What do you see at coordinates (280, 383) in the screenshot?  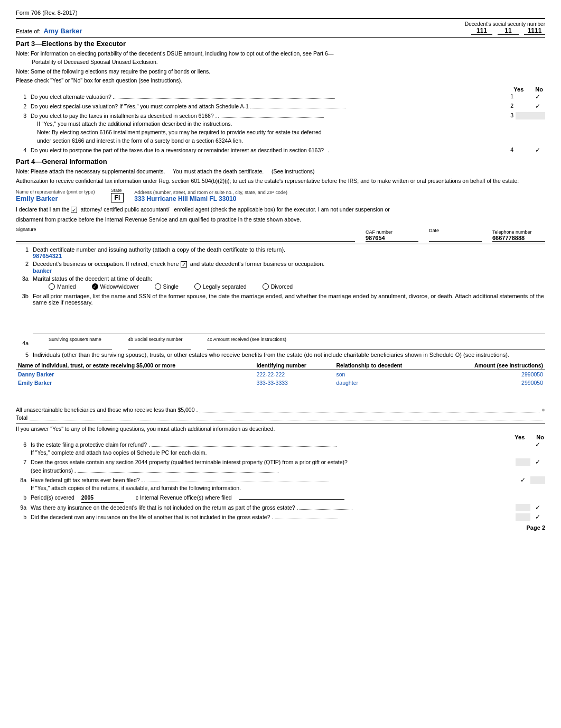 I see `table-row: Emily Barker 333-33-3333 daughter 299005…` at bounding box center [280, 383].